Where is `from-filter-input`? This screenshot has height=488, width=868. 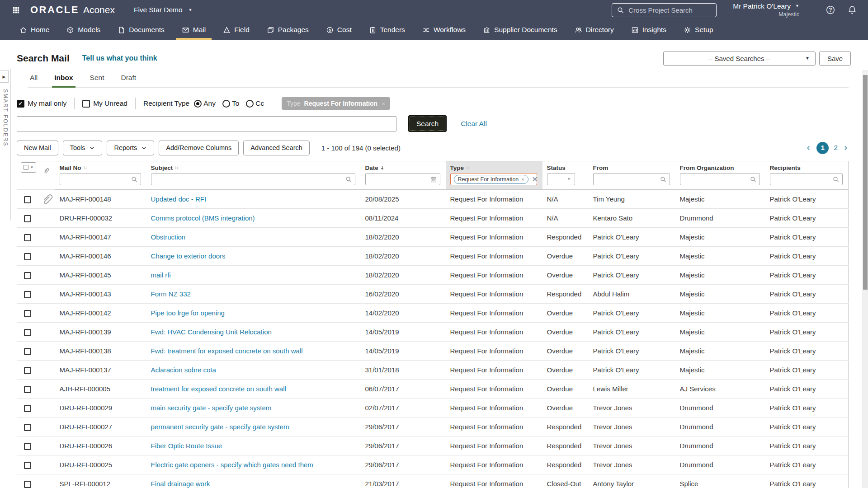 from-filter-input is located at coordinates (632, 179).